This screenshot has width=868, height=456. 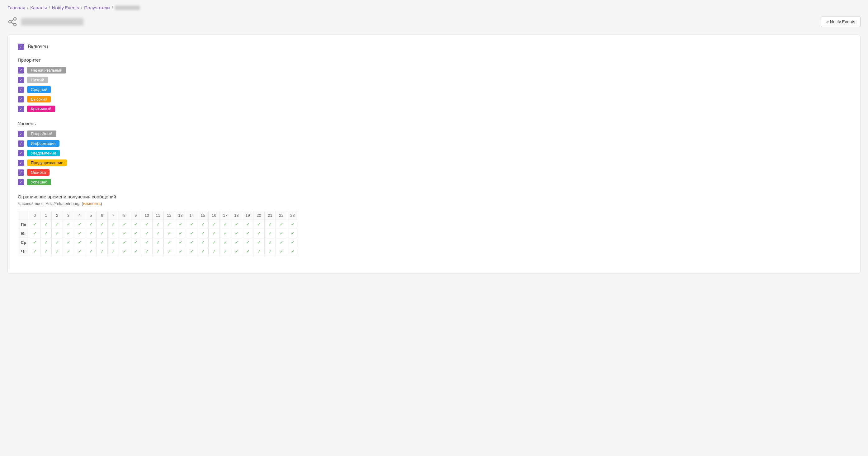 I want to click on priority-checkbox-0: ✓, so click(x=21, y=70).